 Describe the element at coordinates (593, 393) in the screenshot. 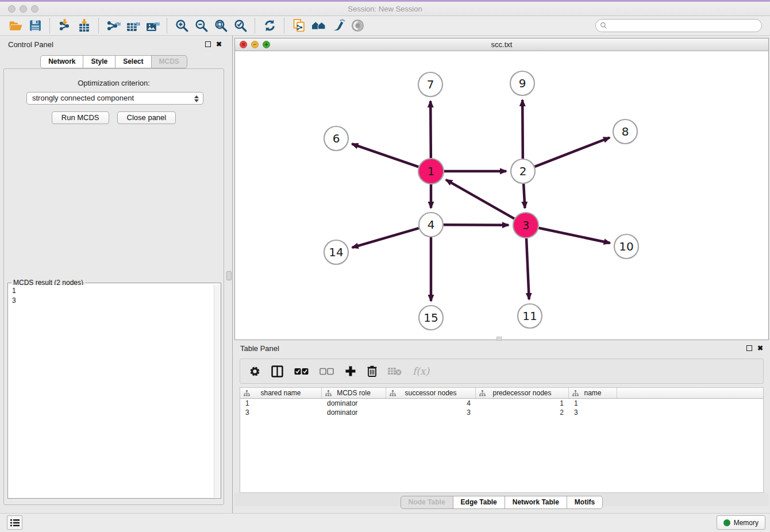

I see `column-header-name: name` at that location.